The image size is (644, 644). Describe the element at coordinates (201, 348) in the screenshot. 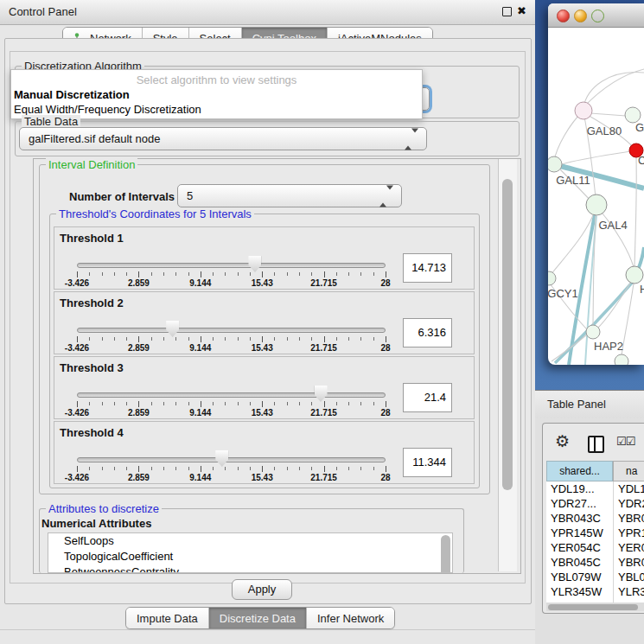

I see `tick-label: 9.144` at that location.